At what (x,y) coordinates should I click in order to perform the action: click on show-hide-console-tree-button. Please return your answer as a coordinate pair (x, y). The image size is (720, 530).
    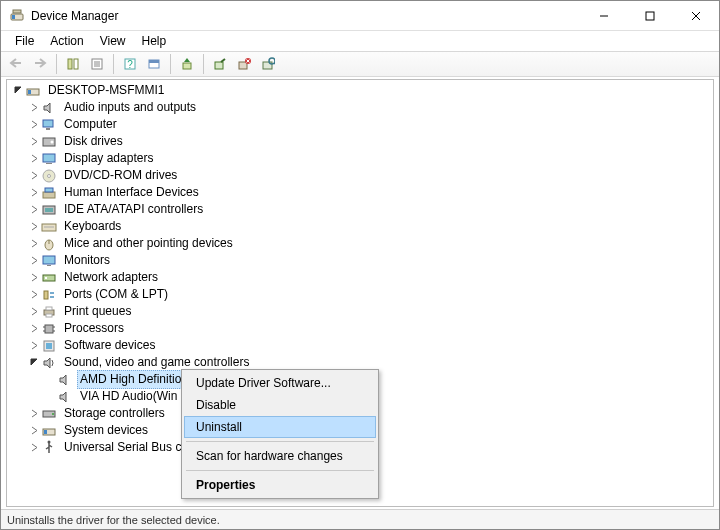
    Looking at the image, I should click on (73, 64).